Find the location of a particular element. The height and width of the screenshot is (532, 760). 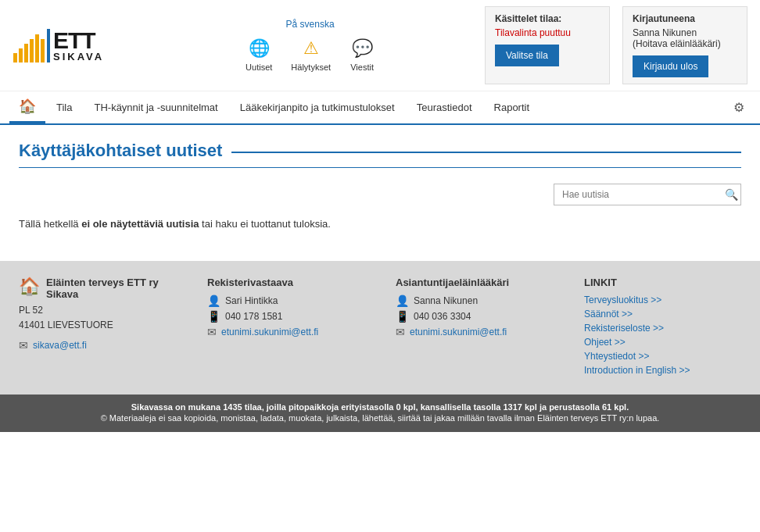

person-icon-rekisteri: 👤 is located at coordinates (214, 301).